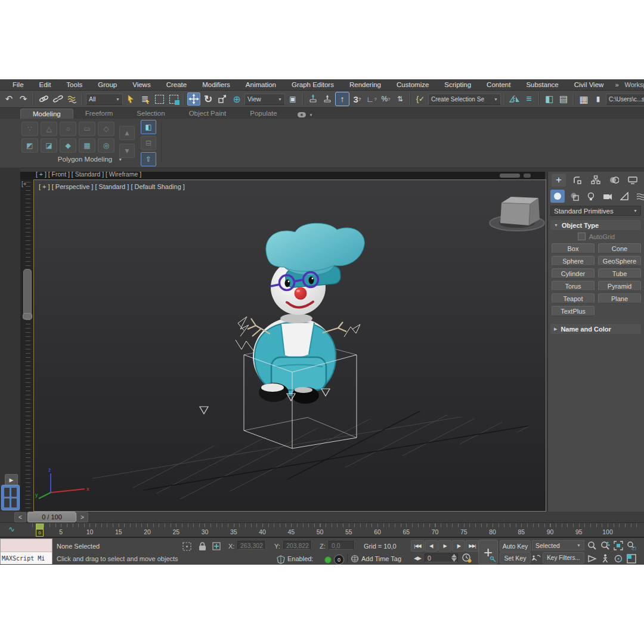  Describe the element at coordinates (18, 85) in the screenshot. I see `menu-item: File` at that location.